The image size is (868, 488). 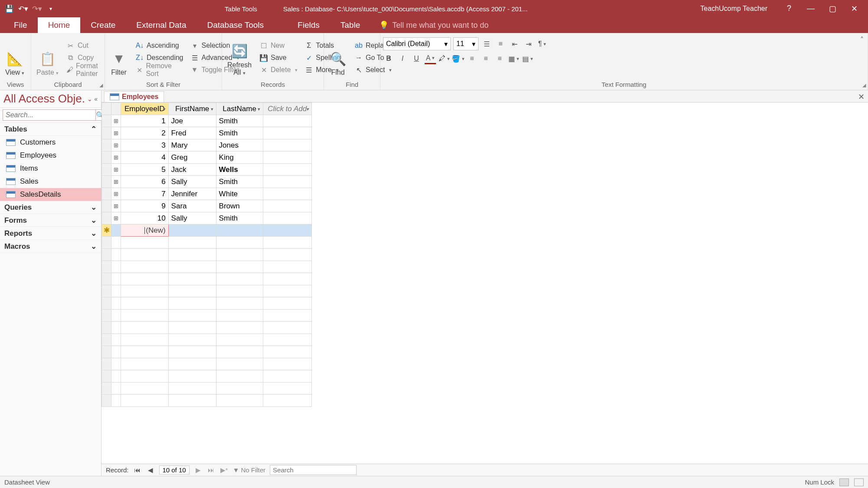 I want to click on close-tab-icon: ✕, so click(x=861, y=97).